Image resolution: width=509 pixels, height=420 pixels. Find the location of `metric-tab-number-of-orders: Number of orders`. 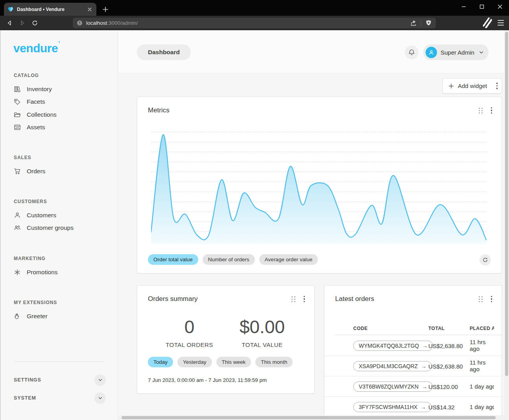

metric-tab-number-of-orders: Number of orders is located at coordinates (229, 259).